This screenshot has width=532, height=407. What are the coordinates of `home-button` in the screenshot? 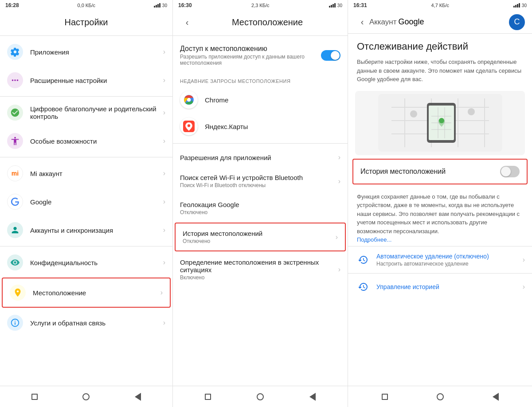 It's located at (86, 397).